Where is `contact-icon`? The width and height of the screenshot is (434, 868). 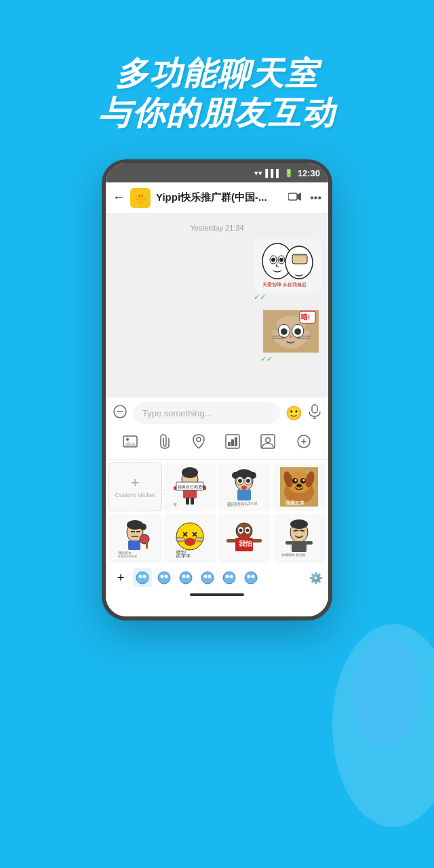
contact-icon is located at coordinates (268, 443).